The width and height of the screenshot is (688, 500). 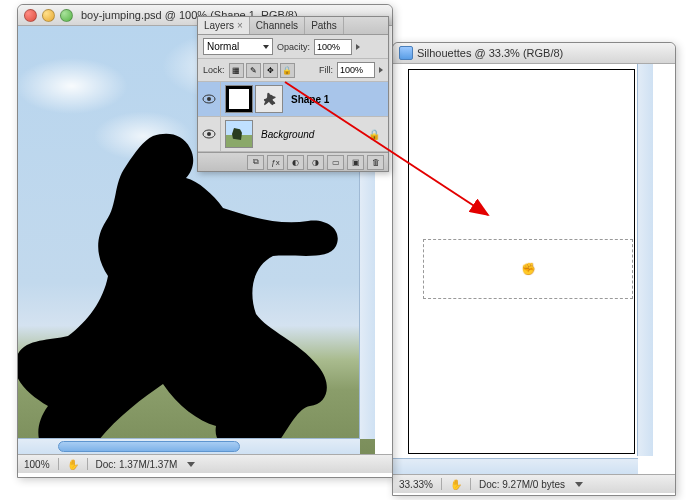 What do you see at coordinates (288, 70) in the screenshot?
I see `lock-all-icon: 🔒` at bounding box center [288, 70].